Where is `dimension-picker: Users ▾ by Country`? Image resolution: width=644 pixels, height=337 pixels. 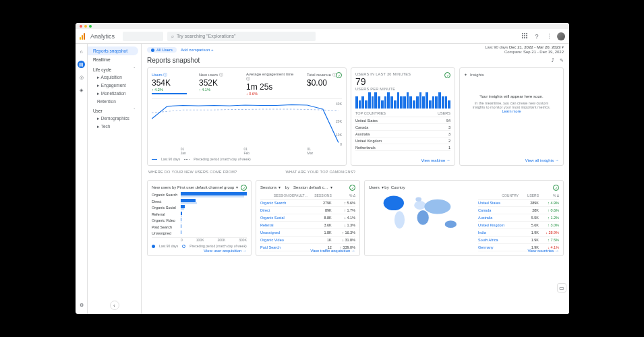
dimension-picker: Users ▾ by Country is located at coordinates (464, 187).